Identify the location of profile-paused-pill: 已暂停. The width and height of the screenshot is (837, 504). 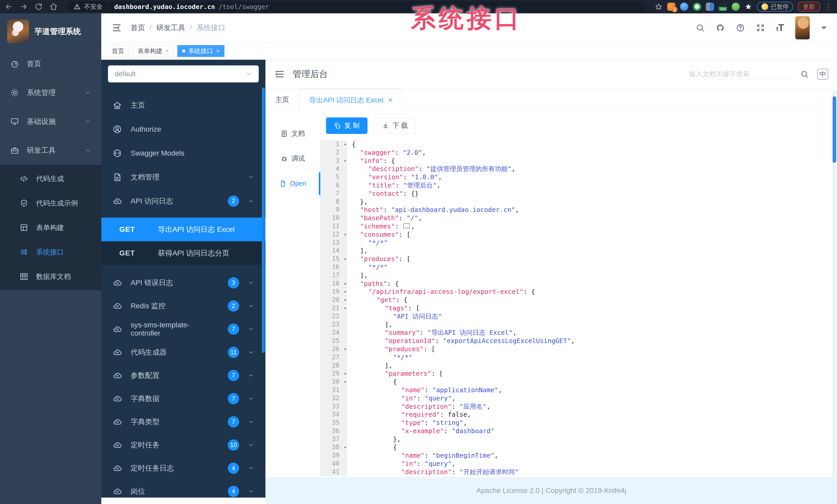
(775, 7).